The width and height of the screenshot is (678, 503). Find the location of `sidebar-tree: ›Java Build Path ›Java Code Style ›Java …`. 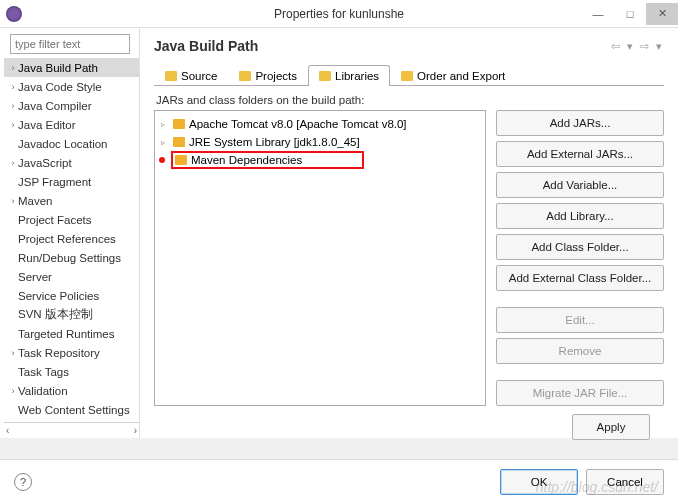

sidebar-tree: ›Java Build Path ›Java Code Style ›Java … is located at coordinates (72, 240).